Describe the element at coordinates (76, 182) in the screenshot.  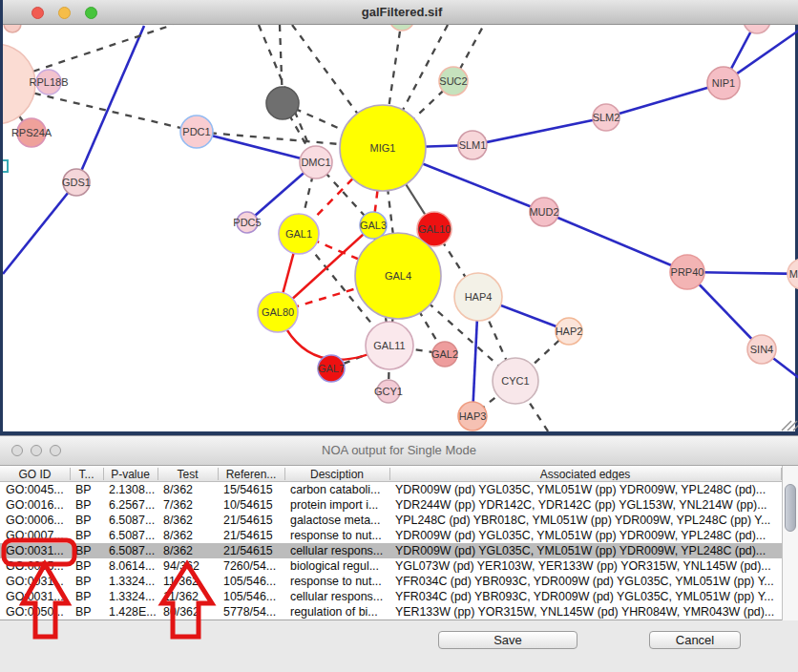
I see `node-label: GDS1` at that location.